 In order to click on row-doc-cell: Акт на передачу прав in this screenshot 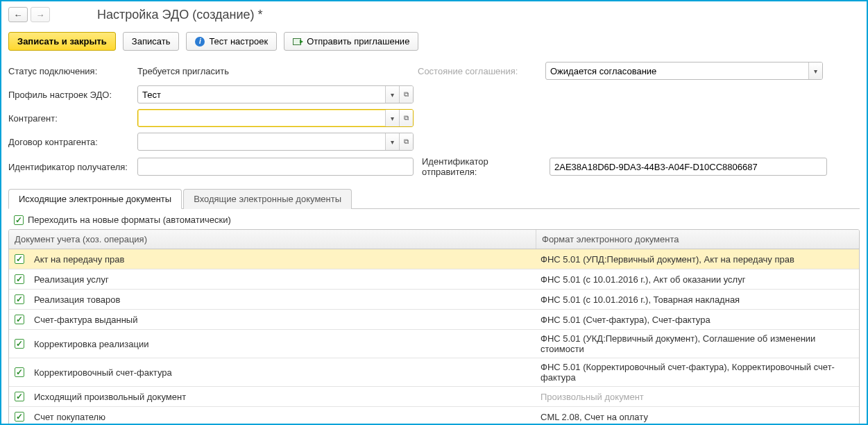, I will do `click(283, 260)`.